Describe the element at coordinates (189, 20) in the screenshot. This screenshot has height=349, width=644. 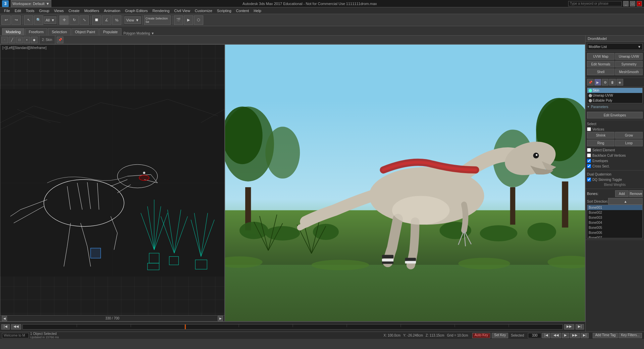
I see `render-button: ▶` at that location.